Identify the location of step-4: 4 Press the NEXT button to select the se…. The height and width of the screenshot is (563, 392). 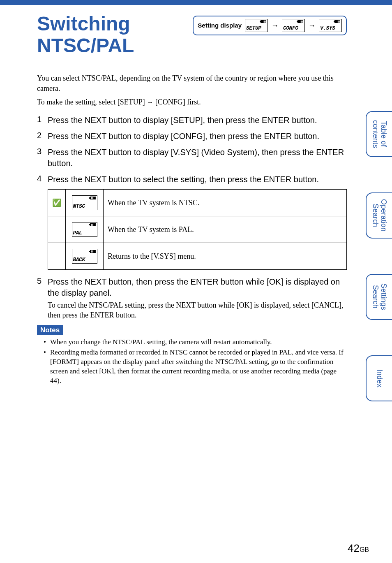
(192, 222).